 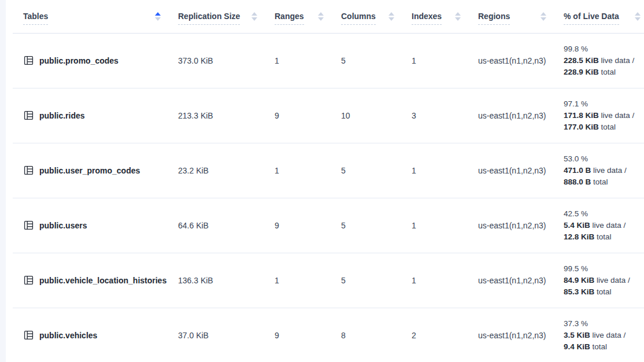 What do you see at coordinates (209, 16) in the screenshot?
I see `column-header-label: Replication Size` at bounding box center [209, 16].